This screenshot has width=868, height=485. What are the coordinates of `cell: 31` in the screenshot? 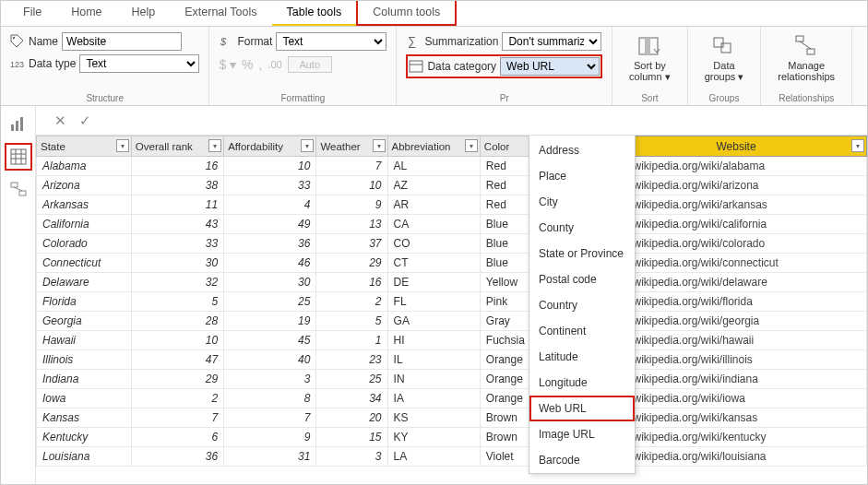 It's located at (270, 457).